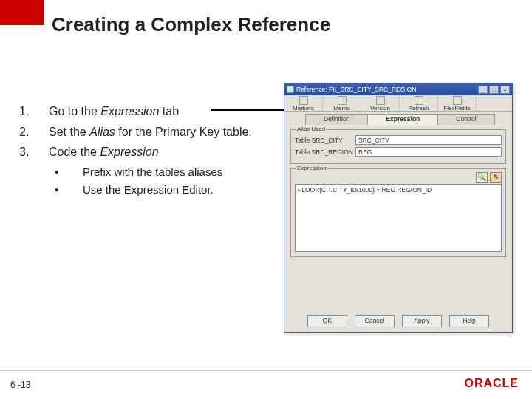  Describe the element at coordinates (398, 89) in the screenshot. I see `dialog-titlebar: Reference: FK_SRC_CITY_SRC_REGION _ □ ×` at that location.